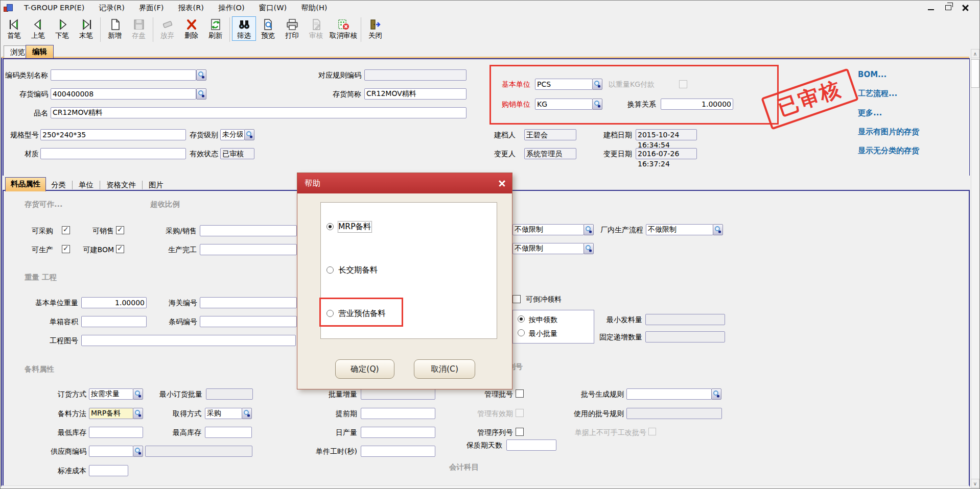 The height and width of the screenshot is (489, 980). What do you see at coordinates (108, 471) in the screenshot?
I see `standard-cost-field` at bounding box center [108, 471].